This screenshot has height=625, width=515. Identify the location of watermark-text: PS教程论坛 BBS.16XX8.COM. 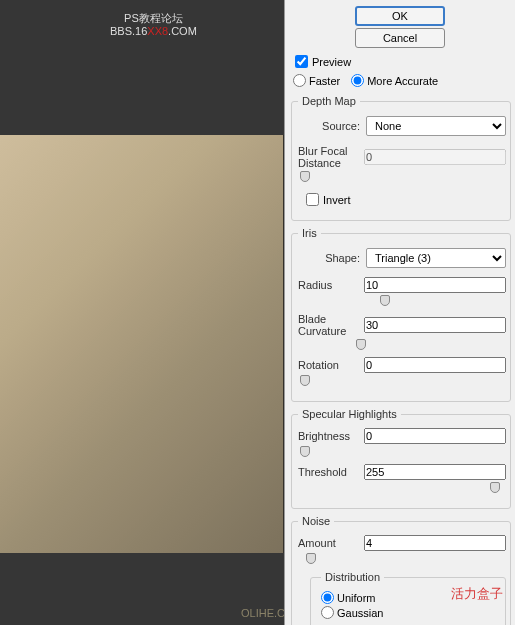
(154, 25).